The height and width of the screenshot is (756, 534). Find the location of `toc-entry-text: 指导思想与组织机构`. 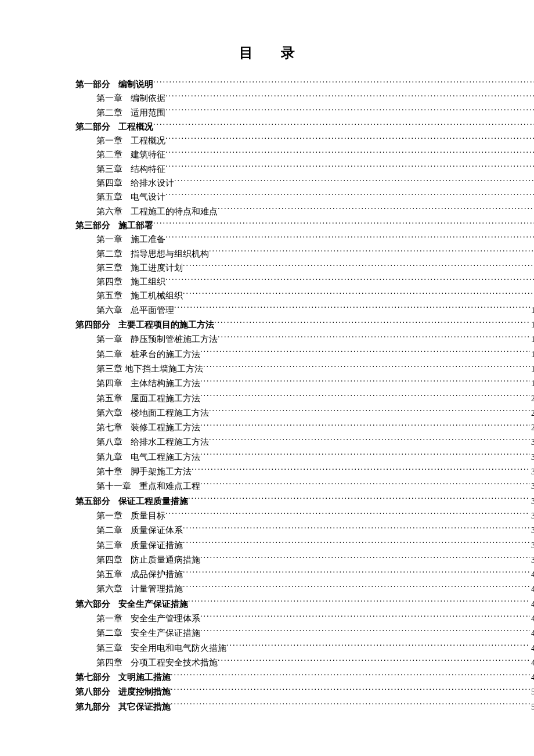

toc-entry-text: 指导思想与组织机构 is located at coordinates (169, 254).